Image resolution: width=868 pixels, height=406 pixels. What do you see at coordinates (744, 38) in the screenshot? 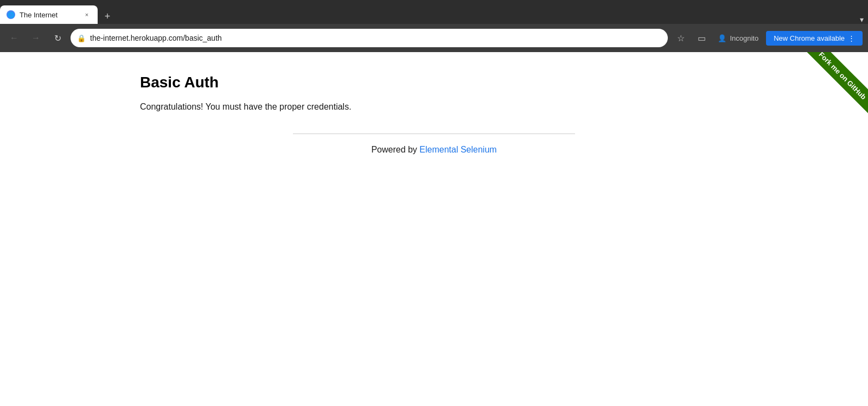
I see `incognito-label: Incognito` at bounding box center [744, 38].